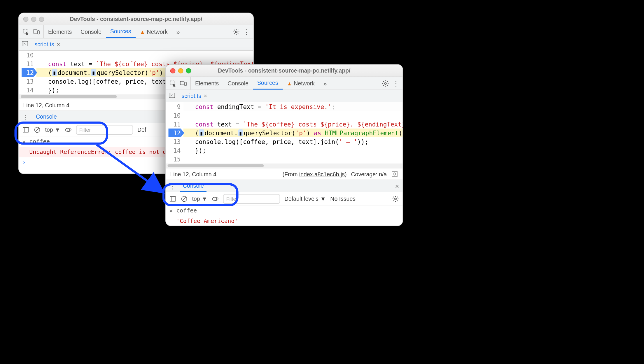  Describe the element at coordinates (175, 159) in the screenshot. I see `gutter-line: 15` at that location.